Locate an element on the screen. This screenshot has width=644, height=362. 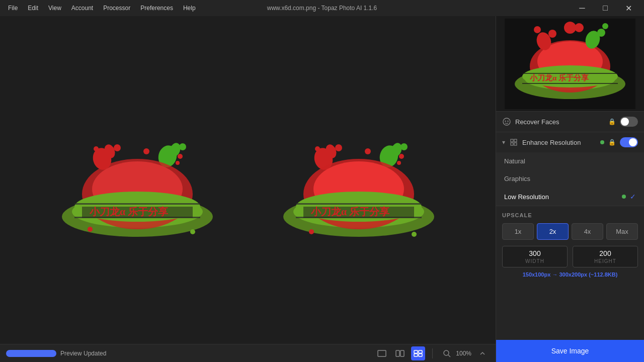
upscale-1x-button: 1x is located at coordinates (518, 231).